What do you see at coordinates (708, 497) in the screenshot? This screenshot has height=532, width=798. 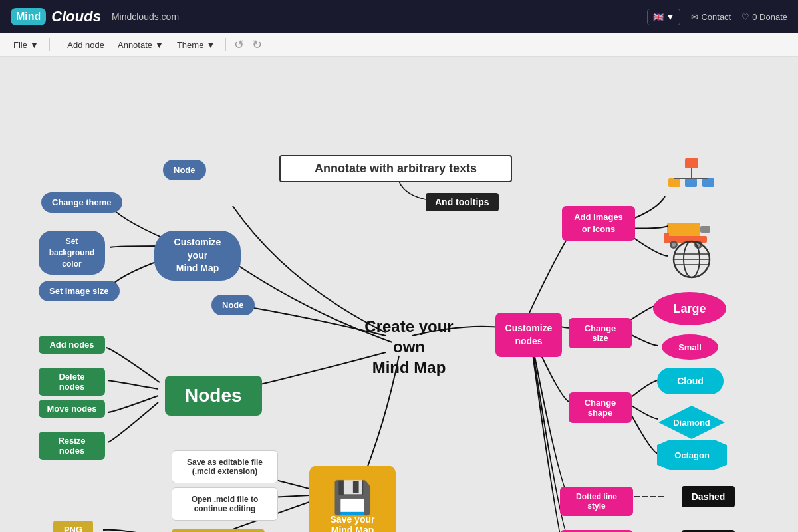 I see `dashed-label-node: Dashed` at bounding box center [708, 497].